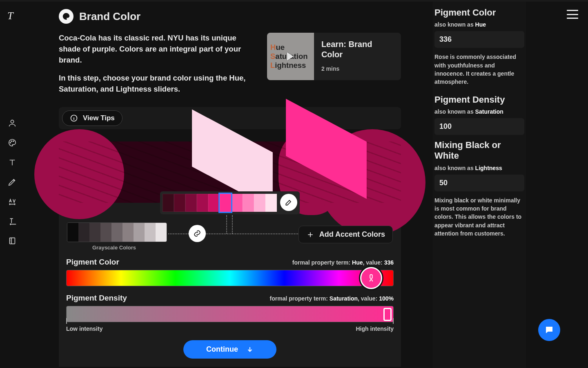 Image resolution: width=588 pixels, height=368 pixels. Describe the element at coordinates (479, 112) in the screenshot. I see `rp-sat-sub: also known as Saturation` at that location.